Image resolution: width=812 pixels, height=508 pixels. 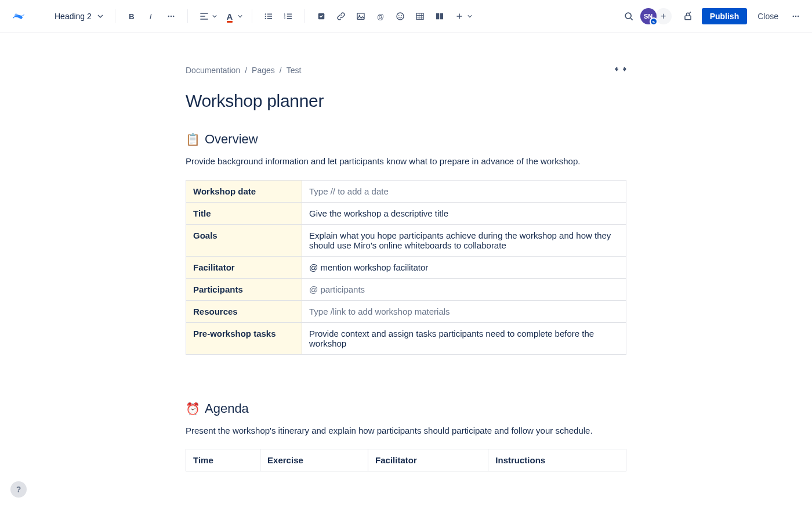 I want to click on row-value: @ mention workshop facilitator, so click(x=464, y=267).